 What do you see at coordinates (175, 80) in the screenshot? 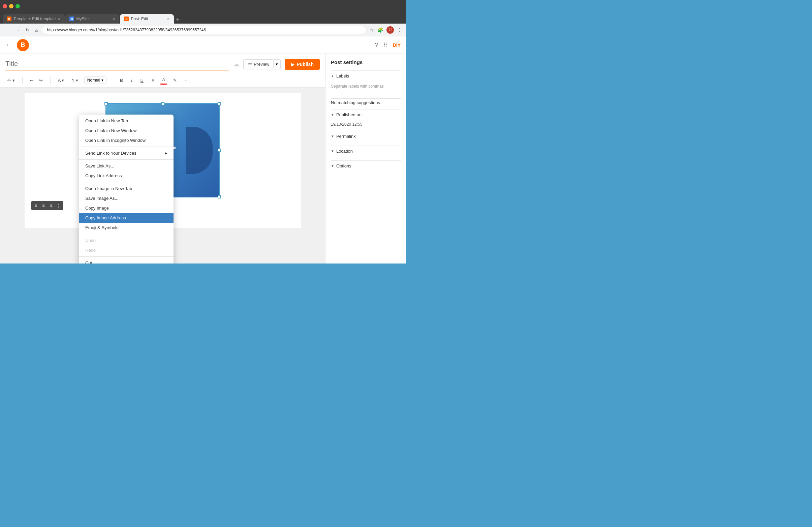
I see `highlight-button: ✎` at bounding box center [175, 80].